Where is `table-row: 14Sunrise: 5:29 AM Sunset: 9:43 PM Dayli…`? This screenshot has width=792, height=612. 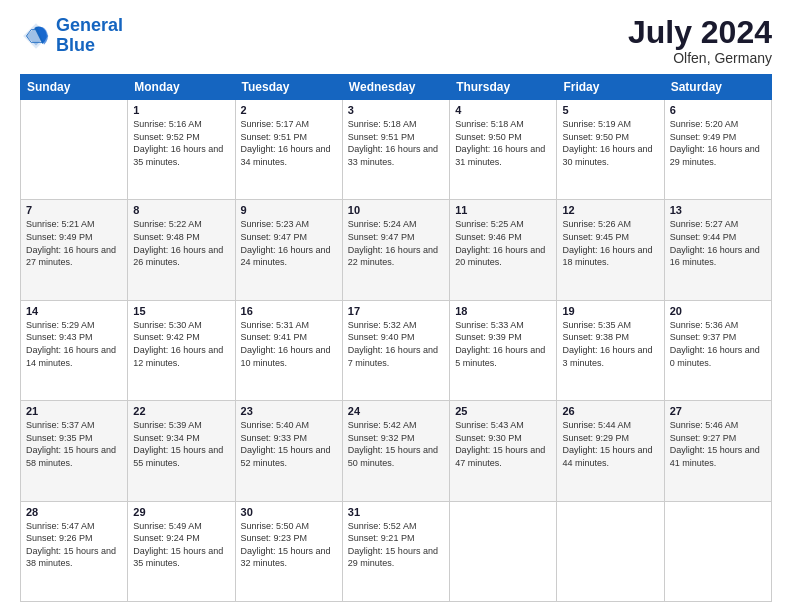 table-row: 14Sunrise: 5:29 AM Sunset: 9:43 PM Dayli… is located at coordinates (74, 350).